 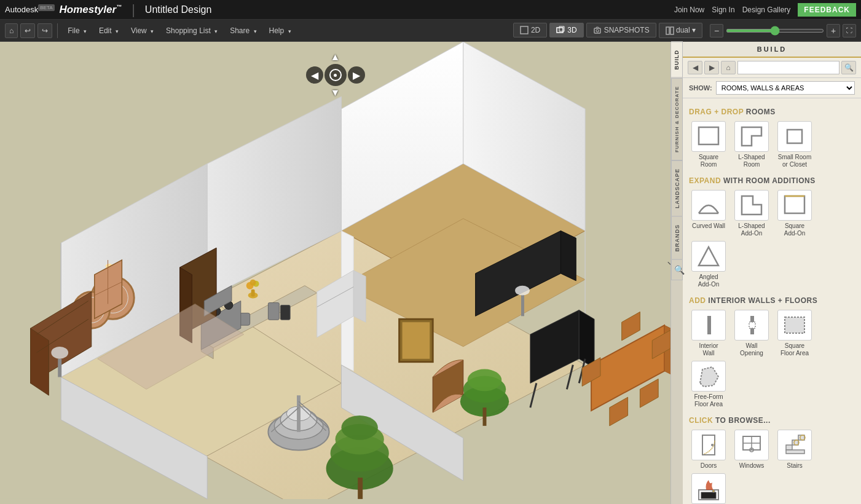 What do you see at coordinates (772, 138) in the screenshot?
I see `drag-drop-section: DRAG + DROP ROOMS SquareRoom` at bounding box center [772, 138].